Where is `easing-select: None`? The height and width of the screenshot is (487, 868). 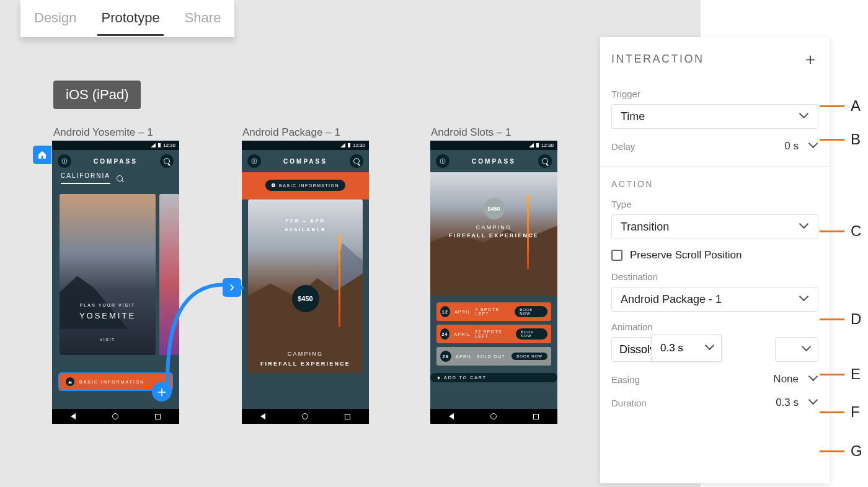 easing-select: None is located at coordinates (796, 379).